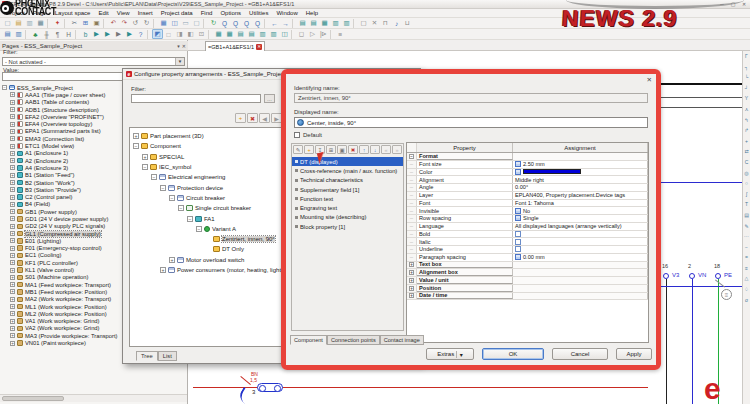  Describe the element at coordinates (190, 34) in the screenshot. I see `toolbar-icon: ◧` at that location.